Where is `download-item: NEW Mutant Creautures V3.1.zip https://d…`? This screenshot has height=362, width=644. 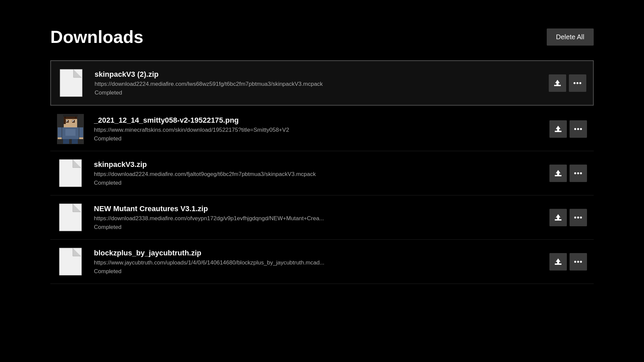 download-item: NEW Mutant Creautures V3.1.zip https://d… is located at coordinates (322, 218).